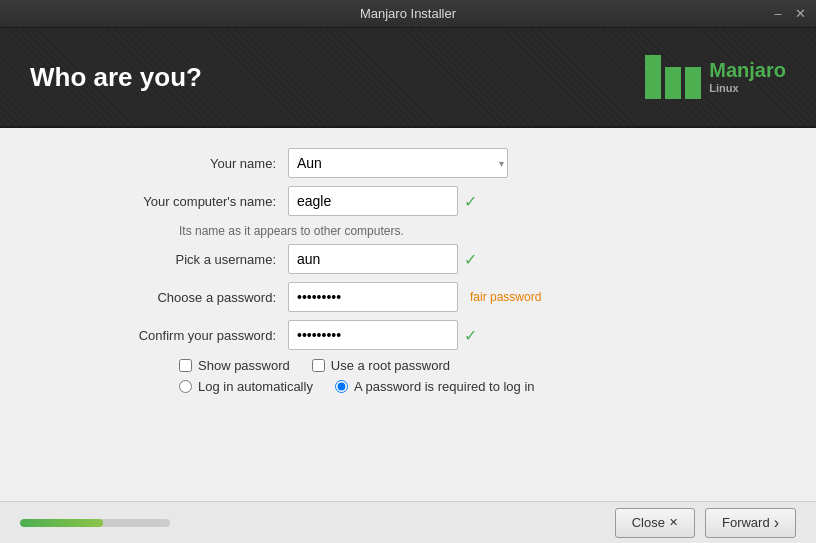 This screenshot has width=816, height=543. What do you see at coordinates (498, 366) in the screenshot?
I see `show-password-row: Show password Use a root password` at bounding box center [498, 366].